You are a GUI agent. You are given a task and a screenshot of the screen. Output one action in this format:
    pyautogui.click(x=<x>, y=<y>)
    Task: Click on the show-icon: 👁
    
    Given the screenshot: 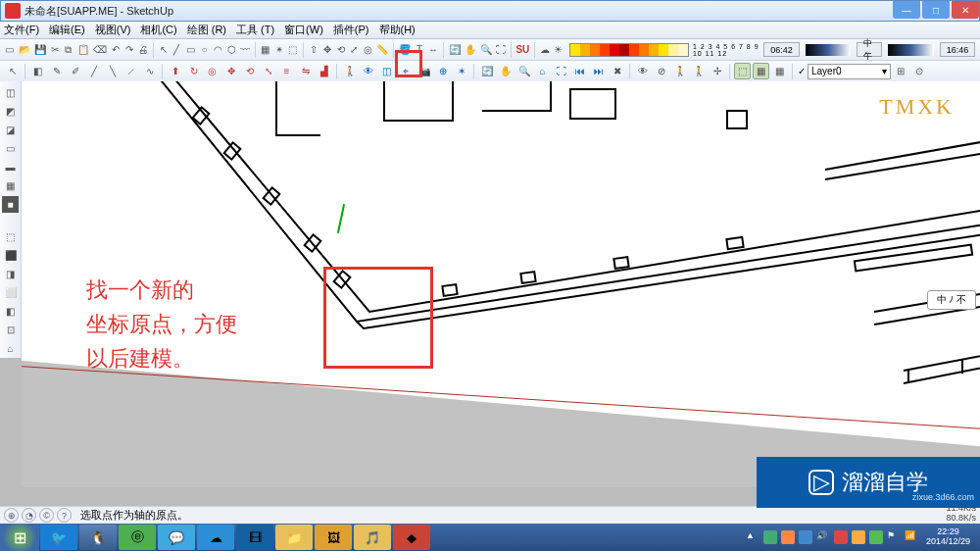 What is the action you would take?
    pyautogui.click(x=643, y=71)
    